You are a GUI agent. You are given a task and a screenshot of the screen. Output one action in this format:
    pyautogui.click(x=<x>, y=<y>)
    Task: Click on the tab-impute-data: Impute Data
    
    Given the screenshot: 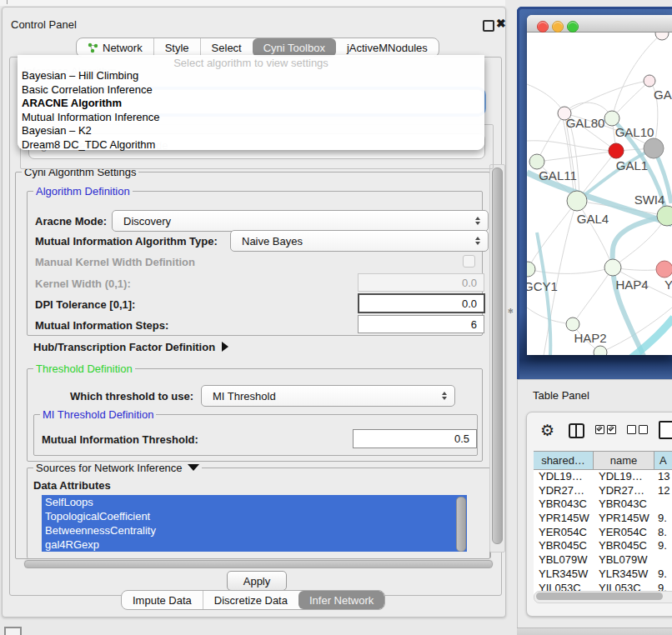 What is the action you would take?
    pyautogui.click(x=162, y=600)
    